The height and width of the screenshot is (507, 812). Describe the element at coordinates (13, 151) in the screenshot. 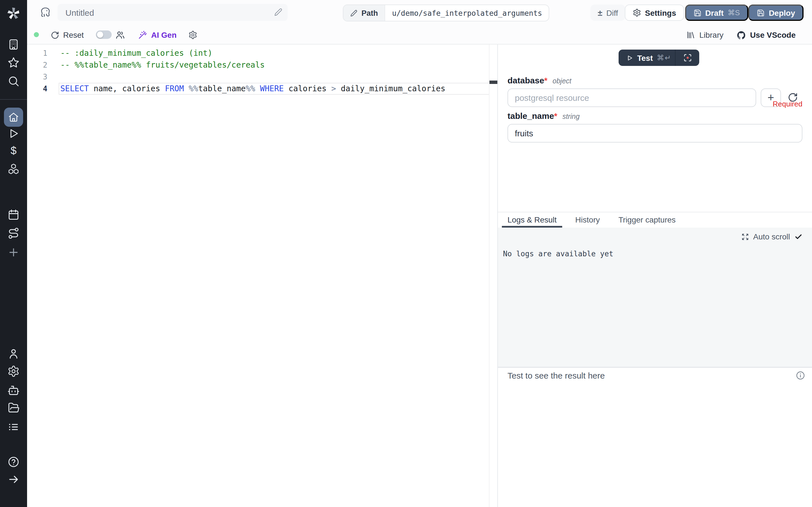

I see `dollar-icon: $` at that location.